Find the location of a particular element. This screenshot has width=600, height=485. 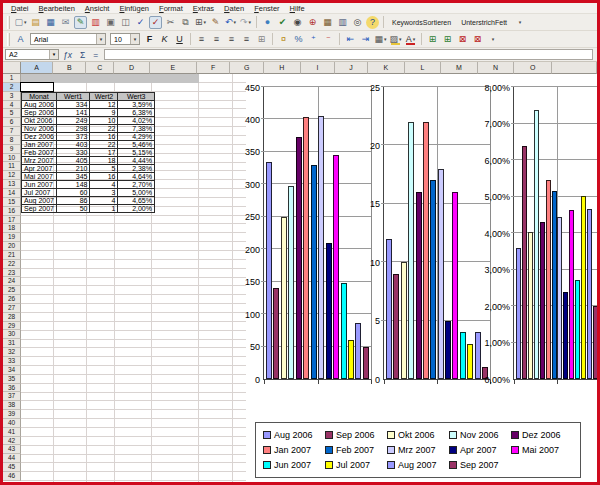

table-cell: 9 is located at coordinates (104, 112).